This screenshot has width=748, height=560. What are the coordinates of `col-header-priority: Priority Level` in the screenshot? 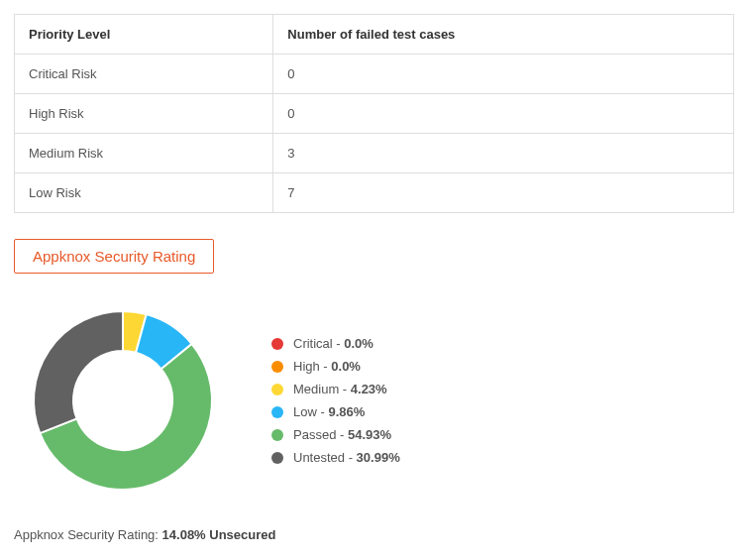 It's located at (145, 35).